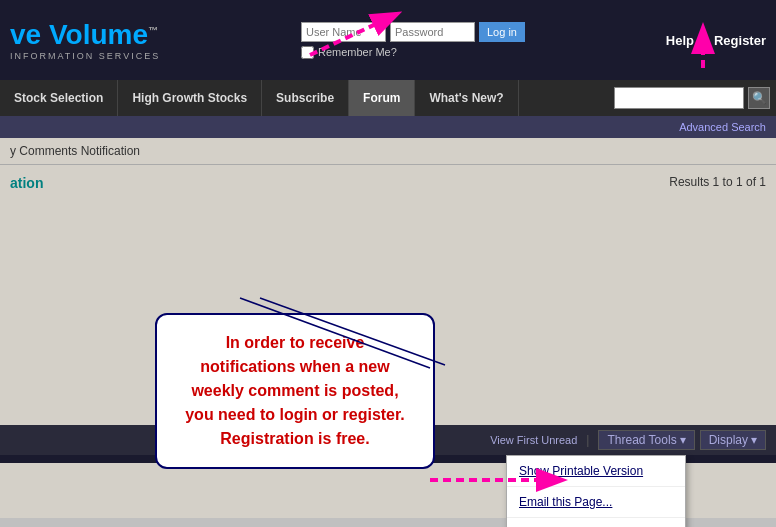 The width and height of the screenshot is (776, 527). Describe the element at coordinates (388, 127) in the screenshot. I see `advanced-search-bar: Advanced Search` at that location.